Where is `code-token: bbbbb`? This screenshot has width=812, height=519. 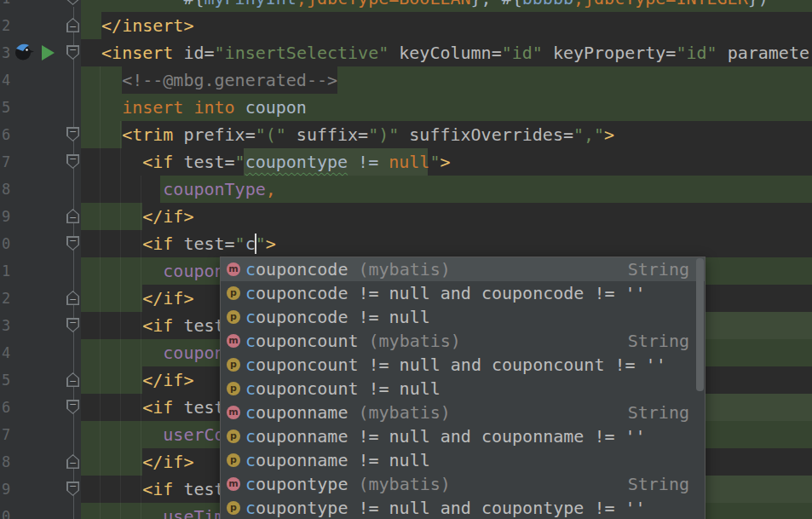 code-token: bbbbb is located at coordinates (548, 4).